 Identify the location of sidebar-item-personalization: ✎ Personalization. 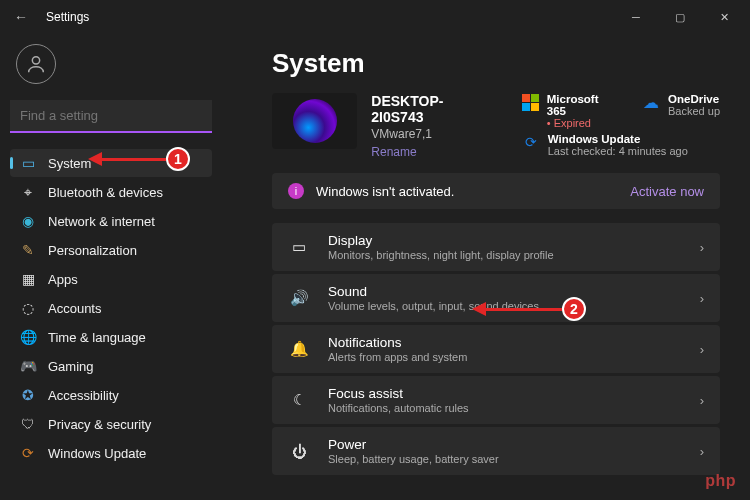
(111, 250).